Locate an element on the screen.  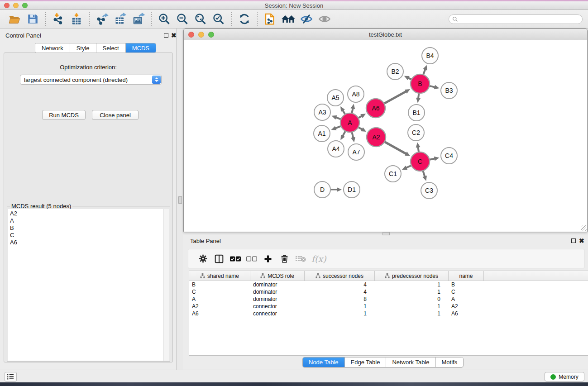
table-cell: 0 is located at coordinates (412, 299).